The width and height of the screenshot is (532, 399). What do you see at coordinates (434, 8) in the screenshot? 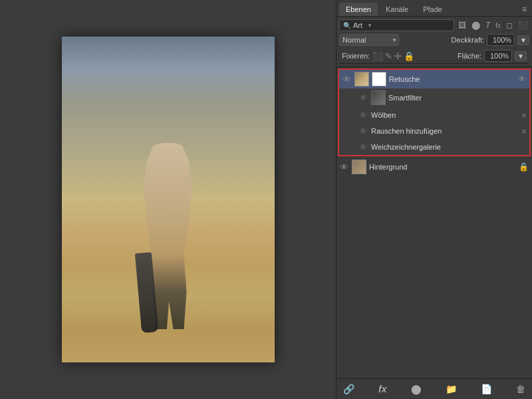
I see `panel-tabs: Ebenen Kanäle Pfade ≡` at bounding box center [434, 8].